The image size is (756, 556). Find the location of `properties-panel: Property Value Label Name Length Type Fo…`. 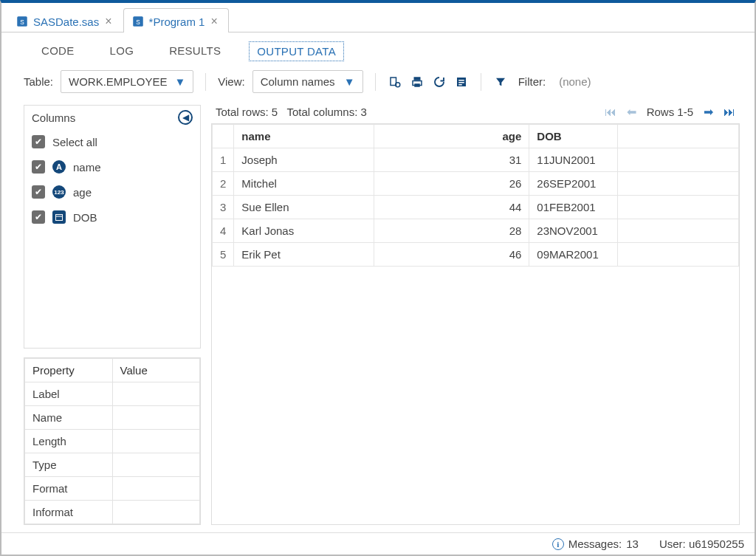

properties-panel: Property Value Label Name Length Type Fo… is located at coordinates (112, 442).